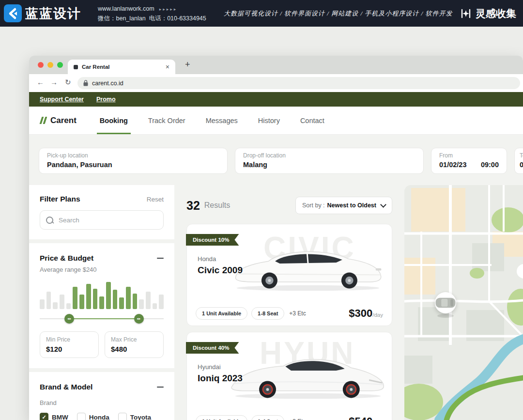 The image size is (523, 420). What do you see at coordinates (114, 120) in the screenshot?
I see `nav-item-booking: Booking` at bounding box center [114, 120].